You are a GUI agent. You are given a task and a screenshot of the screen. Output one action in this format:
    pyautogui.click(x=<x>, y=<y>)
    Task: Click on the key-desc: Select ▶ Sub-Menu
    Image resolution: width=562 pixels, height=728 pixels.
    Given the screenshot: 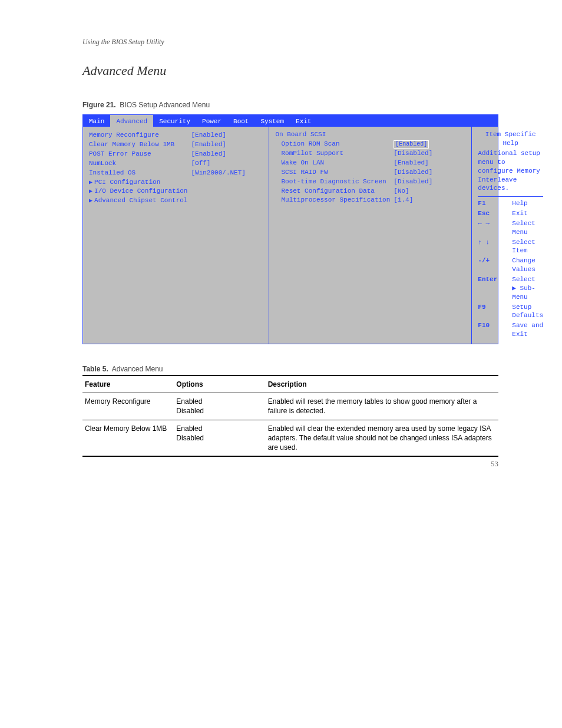 What is the action you would take?
    pyautogui.click(x=528, y=289)
    